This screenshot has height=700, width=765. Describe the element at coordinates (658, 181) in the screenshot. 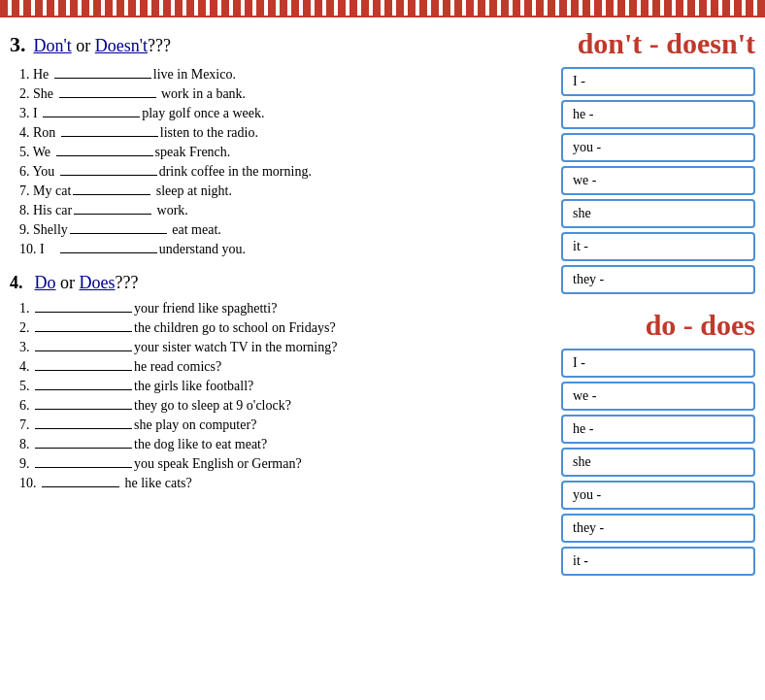

I see `pronoun-box-we: we -` at that location.